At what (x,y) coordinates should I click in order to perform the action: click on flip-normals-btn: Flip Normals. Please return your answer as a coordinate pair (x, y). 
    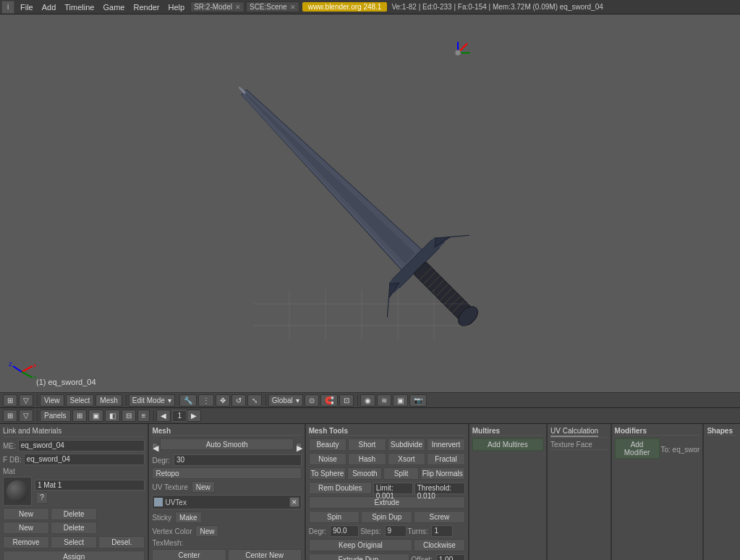
    Looking at the image, I should click on (443, 473).